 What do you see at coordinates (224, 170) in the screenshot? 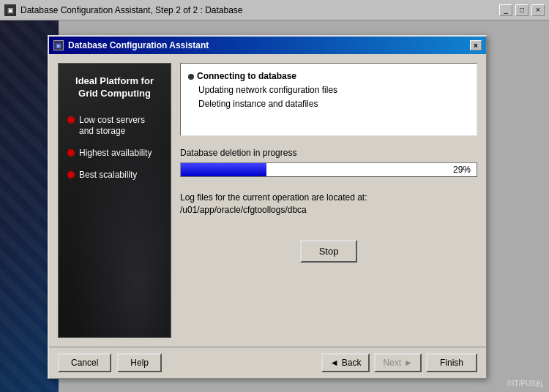
I see `progress-fill` at bounding box center [224, 170].